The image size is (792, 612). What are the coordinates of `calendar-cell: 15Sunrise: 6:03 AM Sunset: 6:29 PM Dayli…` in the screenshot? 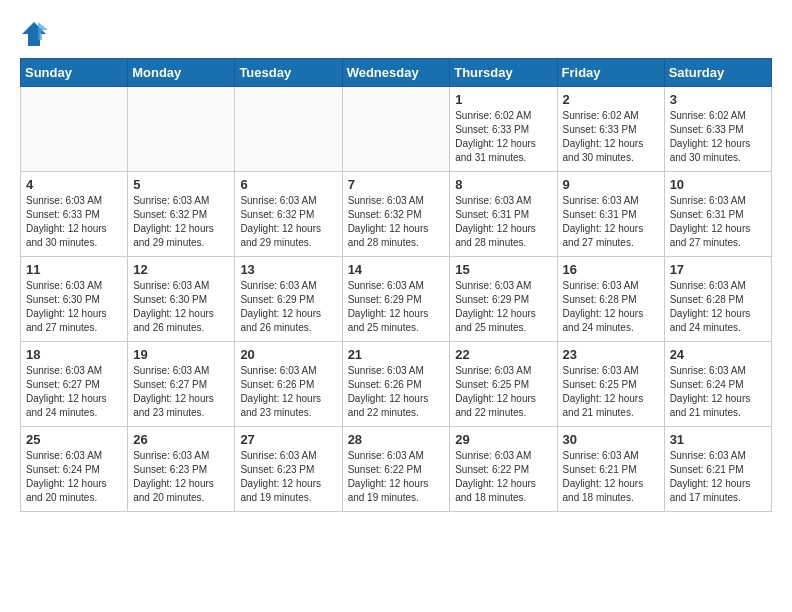 It's located at (504, 300).